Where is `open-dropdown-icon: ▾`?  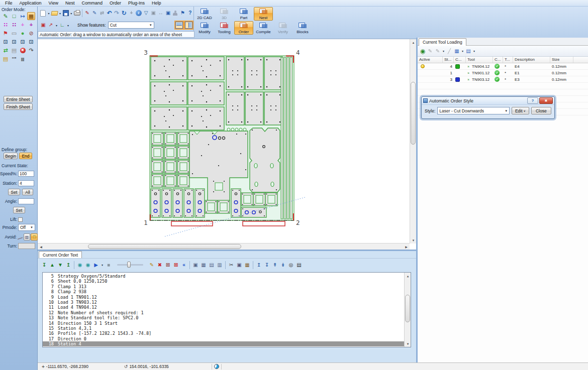 open-dropdown-icon: ▾ is located at coordinates (60, 13).